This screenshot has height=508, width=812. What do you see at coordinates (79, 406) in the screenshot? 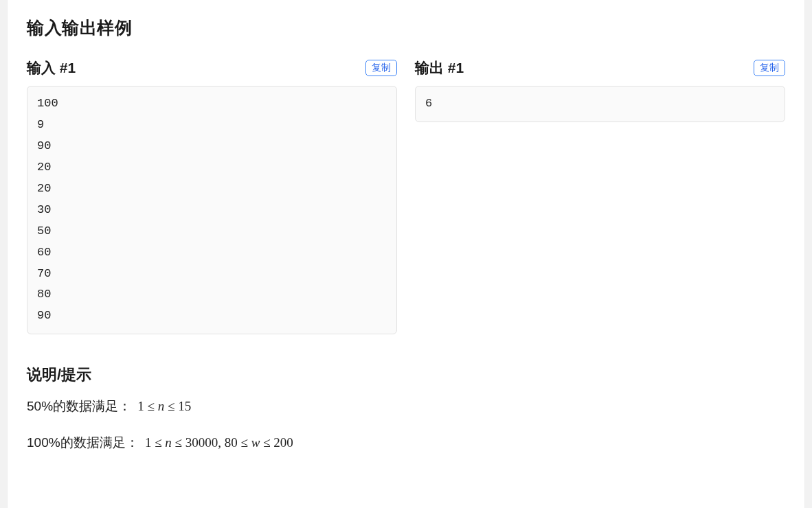
I see `hint-prefix: 50%的数据满足：` at bounding box center [79, 406].